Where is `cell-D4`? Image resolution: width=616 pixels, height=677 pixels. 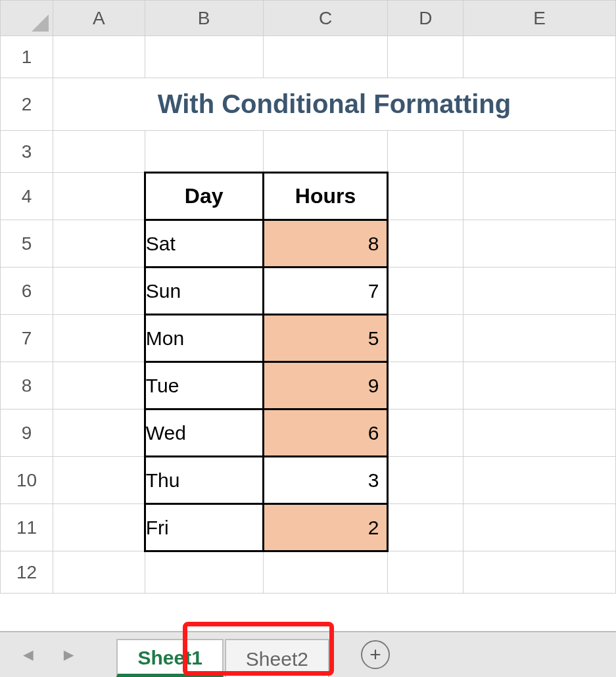 cell-D4 is located at coordinates (426, 197).